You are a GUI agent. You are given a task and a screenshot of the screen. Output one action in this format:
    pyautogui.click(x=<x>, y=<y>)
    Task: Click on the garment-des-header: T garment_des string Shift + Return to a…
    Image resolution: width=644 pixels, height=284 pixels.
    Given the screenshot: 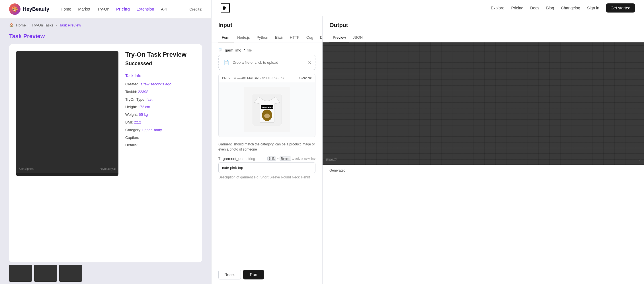 What is the action you would take?
    pyautogui.click(x=267, y=159)
    